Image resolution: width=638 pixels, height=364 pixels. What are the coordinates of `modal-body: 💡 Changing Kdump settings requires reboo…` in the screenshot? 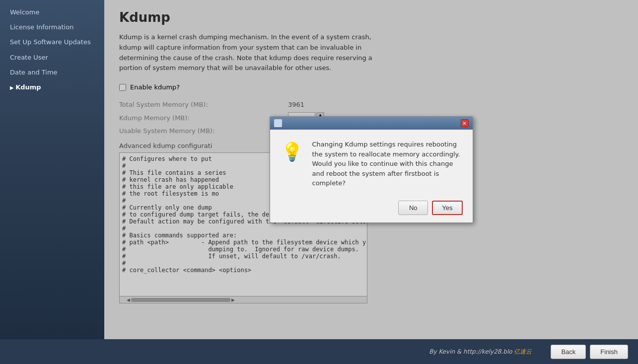 It's located at (371, 164).